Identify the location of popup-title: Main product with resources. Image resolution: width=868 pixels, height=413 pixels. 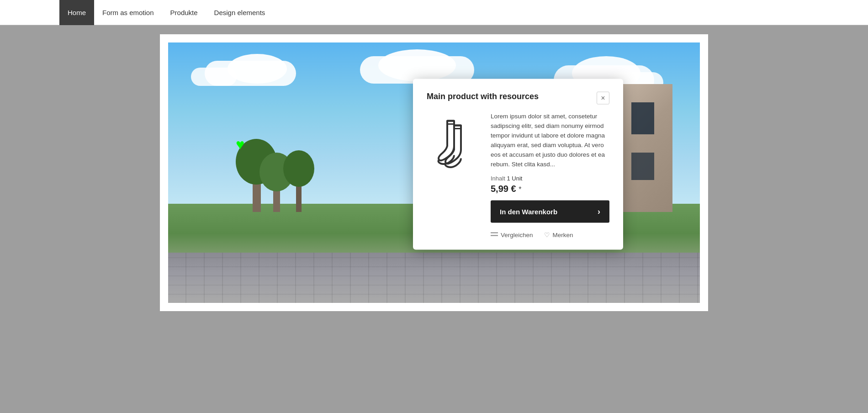
(482, 97).